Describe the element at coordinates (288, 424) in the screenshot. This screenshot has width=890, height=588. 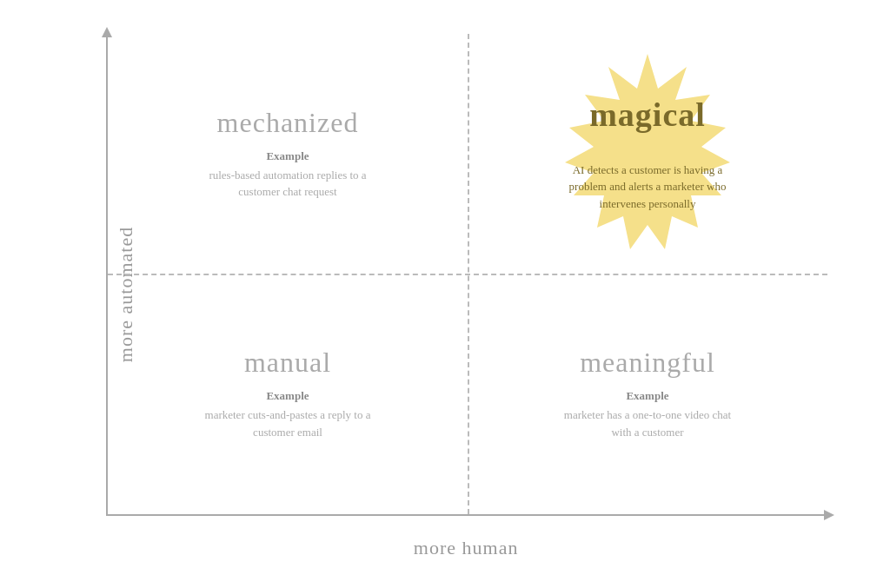
I see `manual-example-text: marketer cuts-and-pastes a reply to a cu…` at that location.